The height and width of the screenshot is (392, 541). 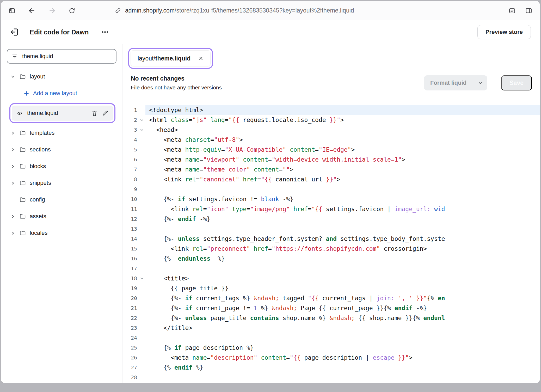 What do you see at coordinates (342, 219) in the screenshot?
I see `code-text: {%- endif -%}` at bounding box center [342, 219].